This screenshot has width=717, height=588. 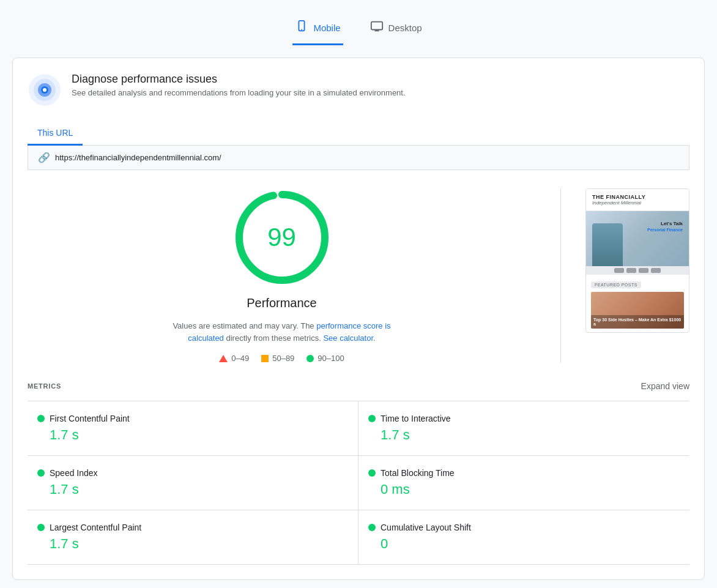 What do you see at coordinates (524, 428) in the screenshot?
I see `metric-tti: Time to Interactive 1.7 s` at bounding box center [524, 428].